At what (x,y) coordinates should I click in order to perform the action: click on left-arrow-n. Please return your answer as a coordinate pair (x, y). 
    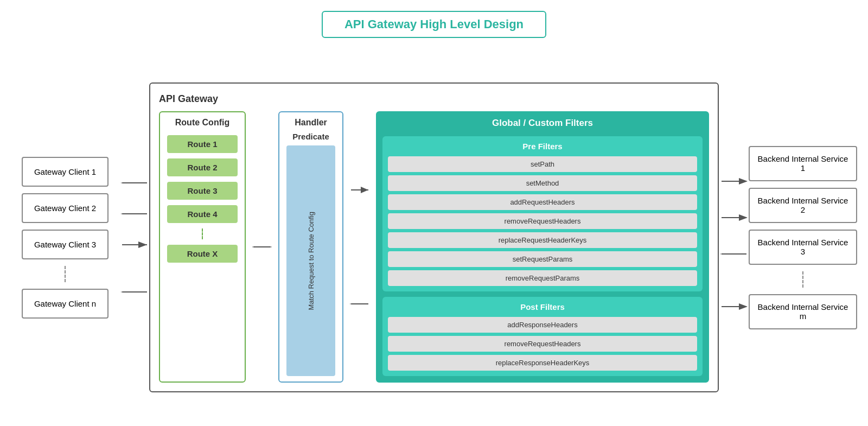
    Looking at the image, I should click on (135, 292).